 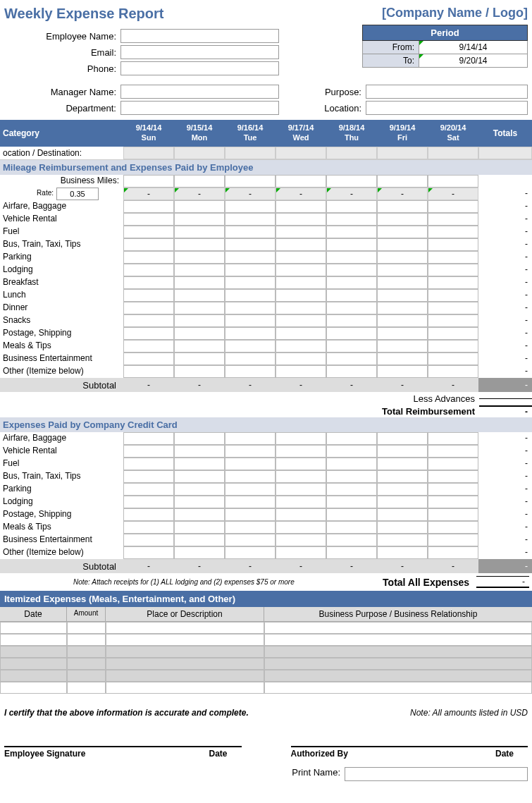 What do you see at coordinates (200, 92) in the screenshot?
I see `manager-name-input` at bounding box center [200, 92].